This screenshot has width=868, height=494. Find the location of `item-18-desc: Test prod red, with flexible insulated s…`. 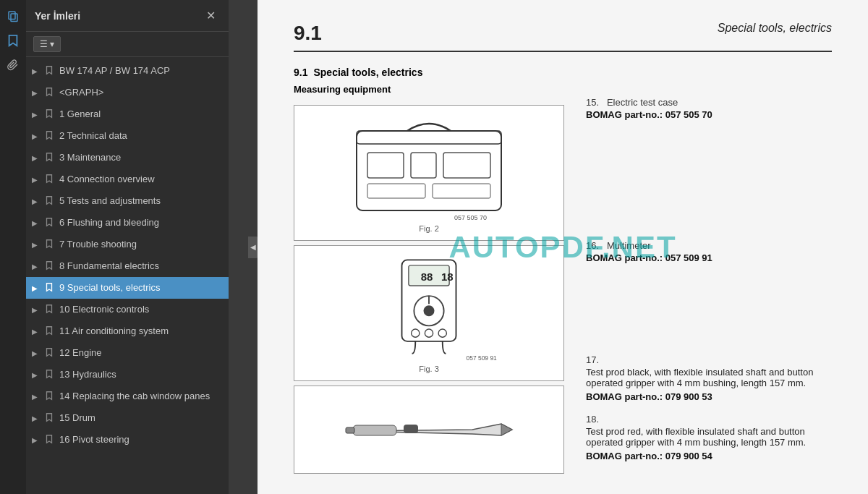

item-18-desc: Test prod red, with flexible insulated s… is located at coordinates (709, 437).